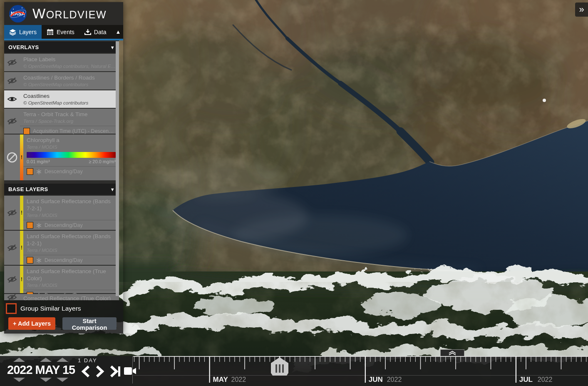 The image size is (588, 386). I want to click on colorbar-labels: 0.01 mg/m³ ≥ 20.0 mg/m³, so click(71, 162).